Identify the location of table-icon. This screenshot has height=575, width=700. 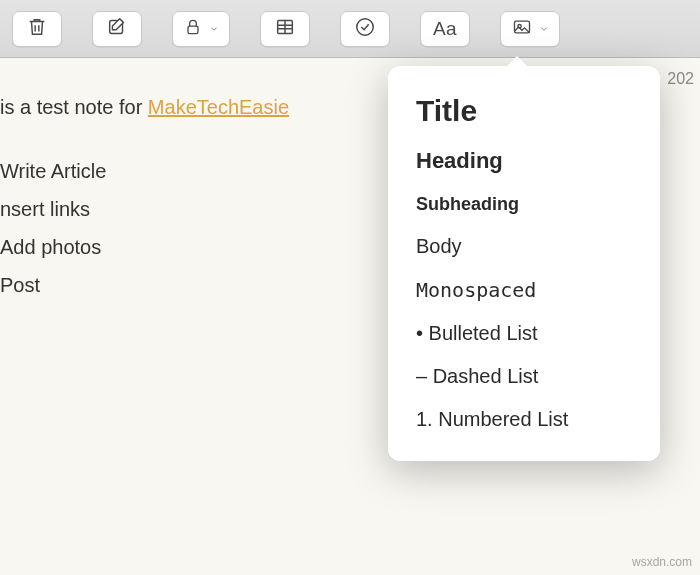
(285, 29).